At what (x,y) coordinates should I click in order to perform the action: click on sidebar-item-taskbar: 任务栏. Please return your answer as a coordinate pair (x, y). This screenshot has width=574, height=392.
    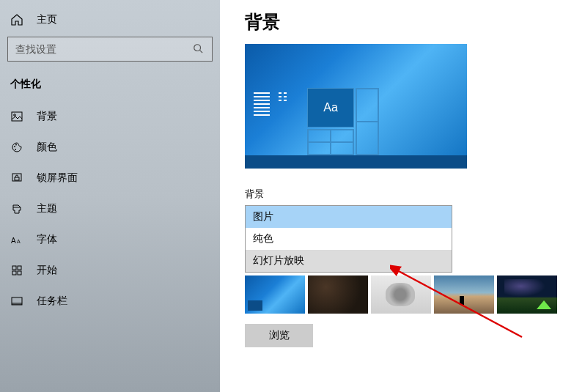
    Looking at the image, I should click on (110, 301).